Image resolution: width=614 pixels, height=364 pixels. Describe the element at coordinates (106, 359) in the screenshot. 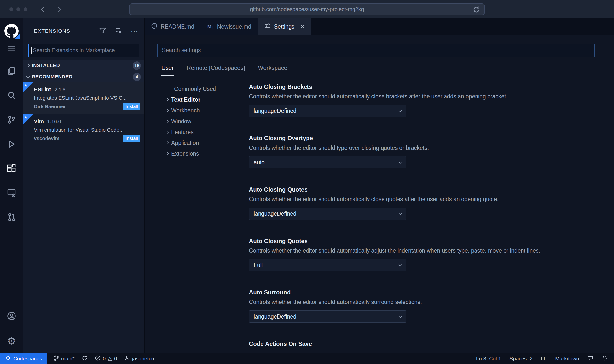

I see `problems-button: 0 ⚠ 0` at that location.